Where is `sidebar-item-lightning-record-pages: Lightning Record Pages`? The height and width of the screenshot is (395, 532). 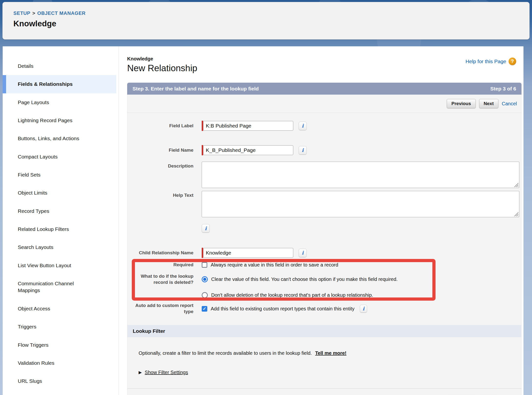
sidebar-item-lightning-record-pages: Lightning Record Pages is located at coordinates (51, 120).